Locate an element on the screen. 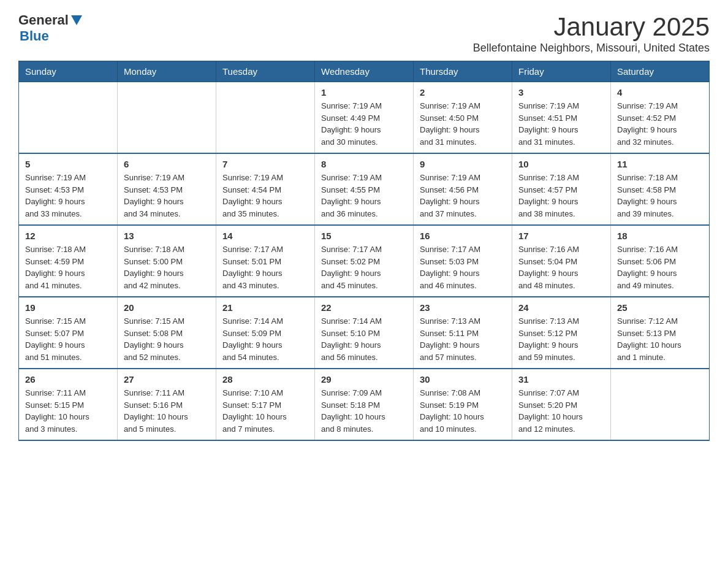  day-number: 26 is located at coordinates (68, 379).